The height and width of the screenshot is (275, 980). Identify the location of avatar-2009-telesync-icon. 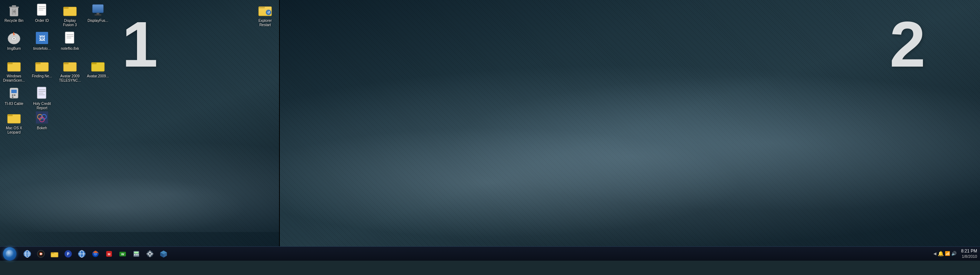
(70, 65).